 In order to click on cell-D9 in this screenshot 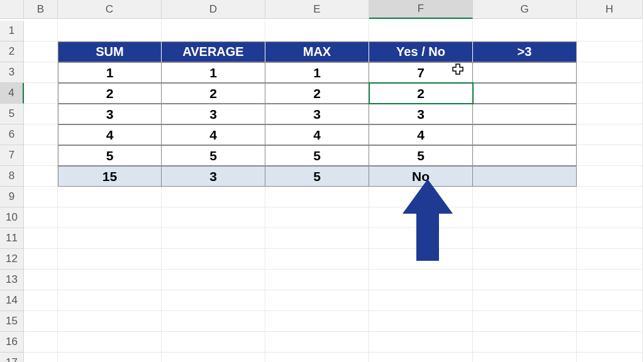, I will do `click(214, 197)`.